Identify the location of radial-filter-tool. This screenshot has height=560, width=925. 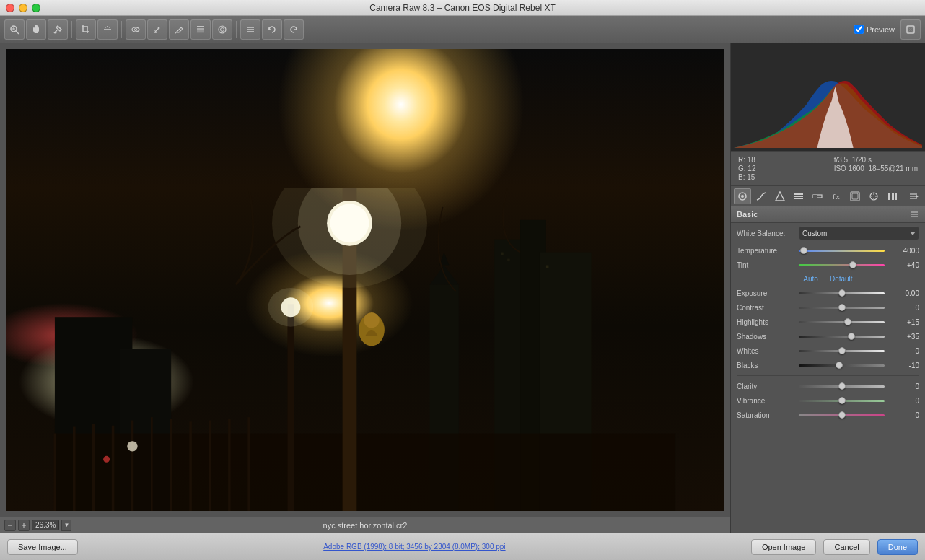
(222, 30).